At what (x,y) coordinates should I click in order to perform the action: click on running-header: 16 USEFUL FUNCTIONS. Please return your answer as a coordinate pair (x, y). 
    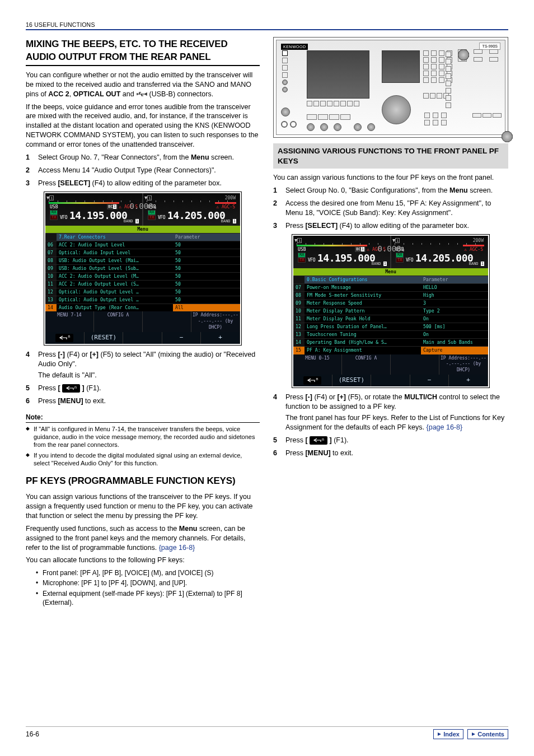
    Looking at the image, I should click on (267, 25).